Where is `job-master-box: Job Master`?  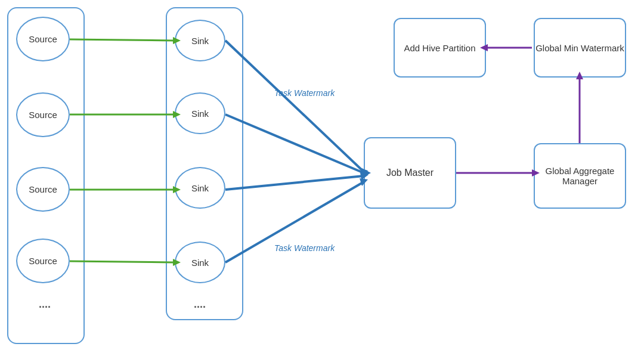 job-master-box: Job Master is located at coordinates (410, 173).